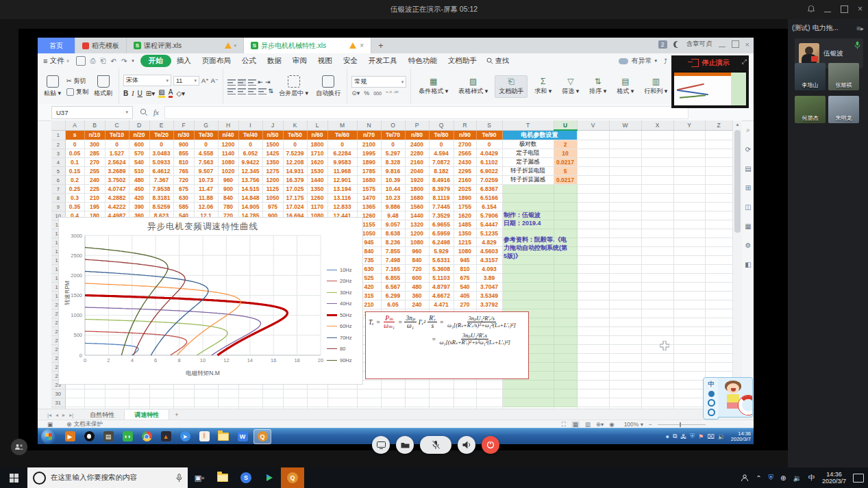  I want to click on cell: n/10, so click(95, 136).